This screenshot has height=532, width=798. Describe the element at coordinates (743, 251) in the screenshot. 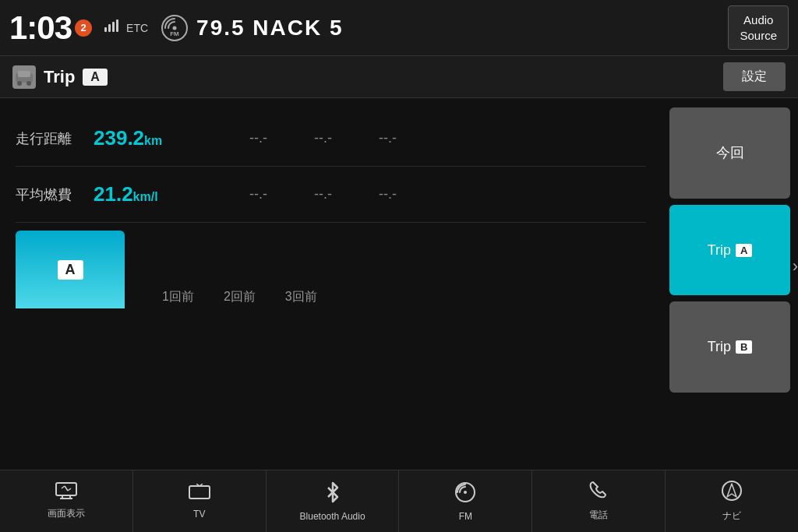

I see `trip-a-badge-panel: A` at that location.